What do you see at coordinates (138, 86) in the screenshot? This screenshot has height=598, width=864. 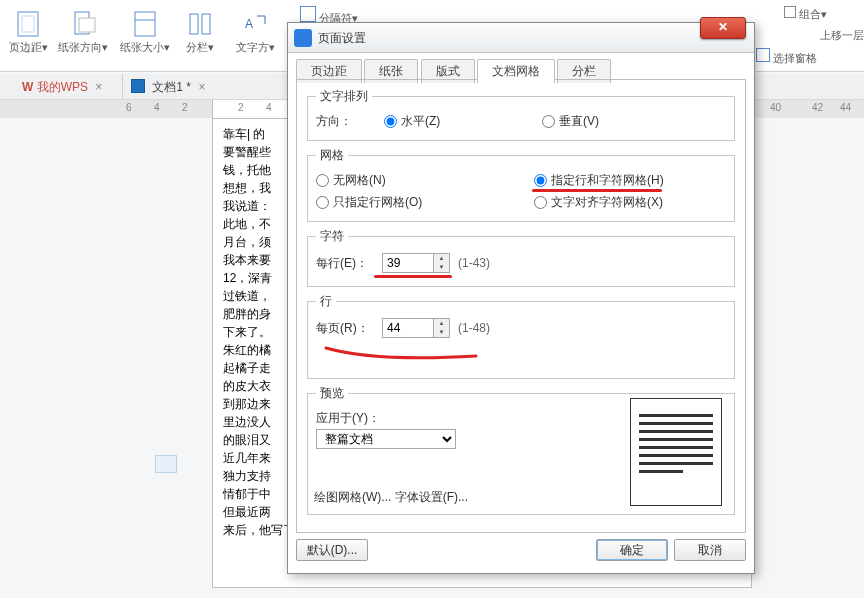 I see `doc-icon` at bounding box center [138, 86].